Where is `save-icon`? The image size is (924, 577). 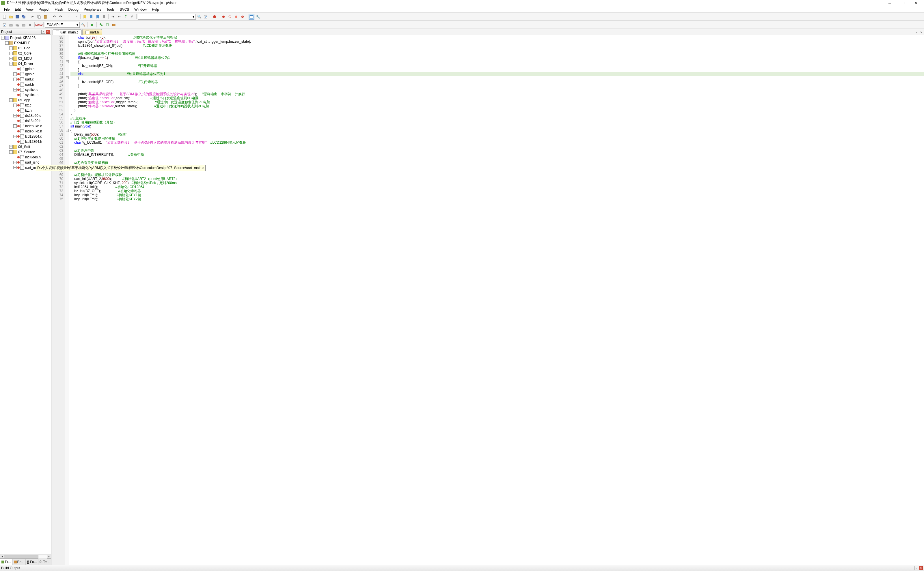 save-icon is located at coordinates (18, 17).